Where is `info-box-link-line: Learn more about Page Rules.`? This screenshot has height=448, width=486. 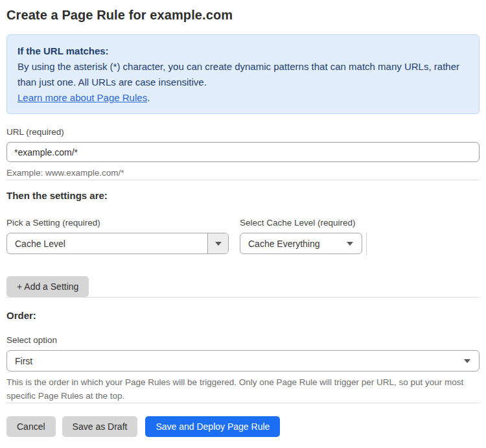 info-box-link-line: Learn more about Page Rules. is located at coordinates (243, 98).